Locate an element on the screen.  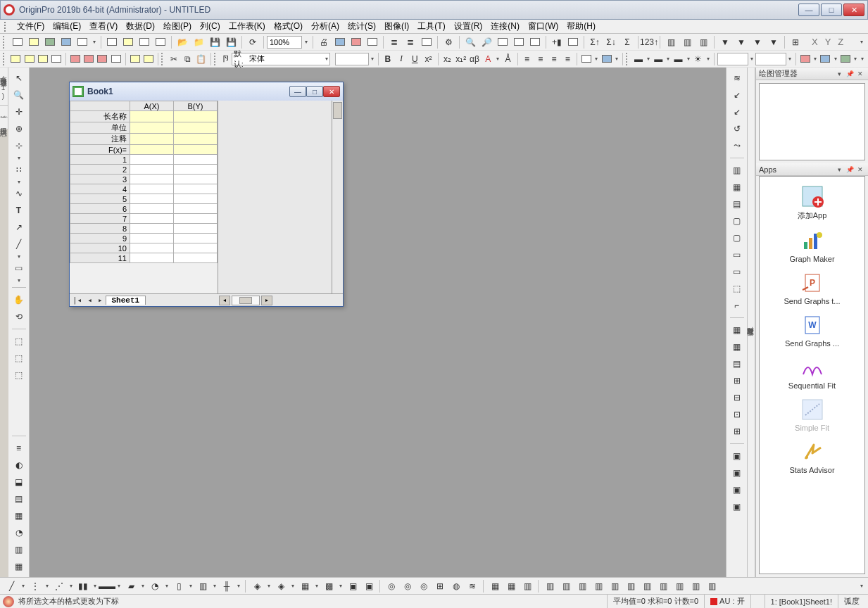
contour3-button: ◎ is located at coordinates (424, 586).